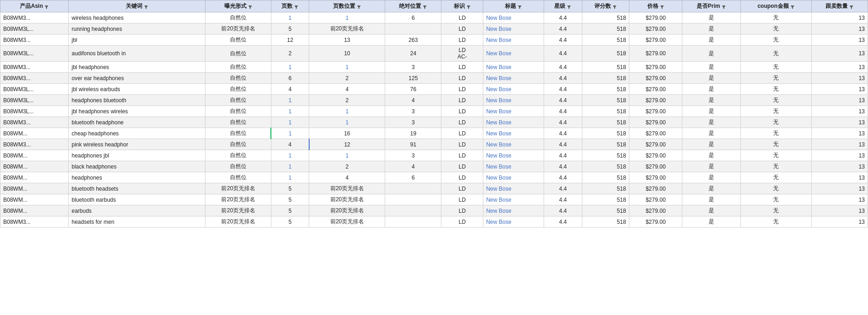 The image size is (868, 315). Describe the element at coordinates (137, 40) in the screenshot. I see `cell-keyword: jbl` at that location.